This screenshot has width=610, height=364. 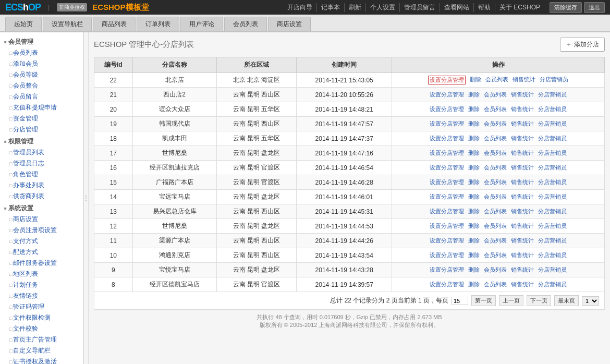 I want to click on logout-button: 退出, so click(x=594, y=7).